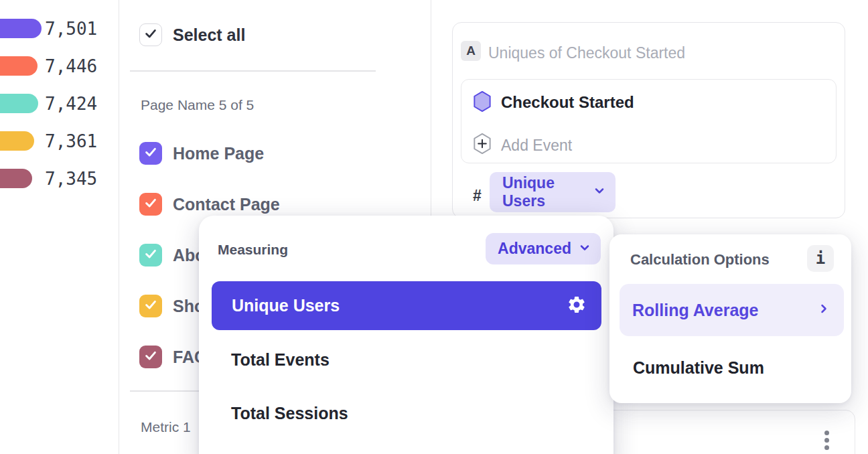  Describe the element at coordinates (820, 258) in the screenshot. I see `info-glyph: i` at that location.